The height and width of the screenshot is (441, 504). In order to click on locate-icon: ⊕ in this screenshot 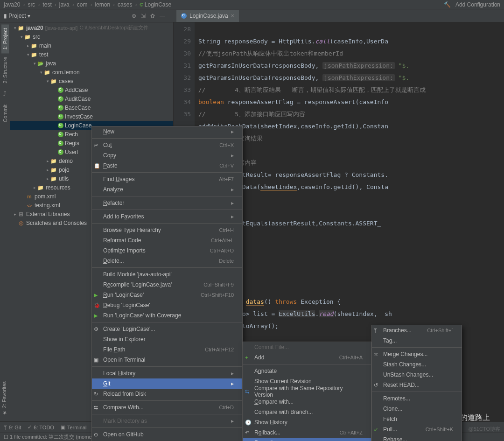, I will do `click(134, 16)`.